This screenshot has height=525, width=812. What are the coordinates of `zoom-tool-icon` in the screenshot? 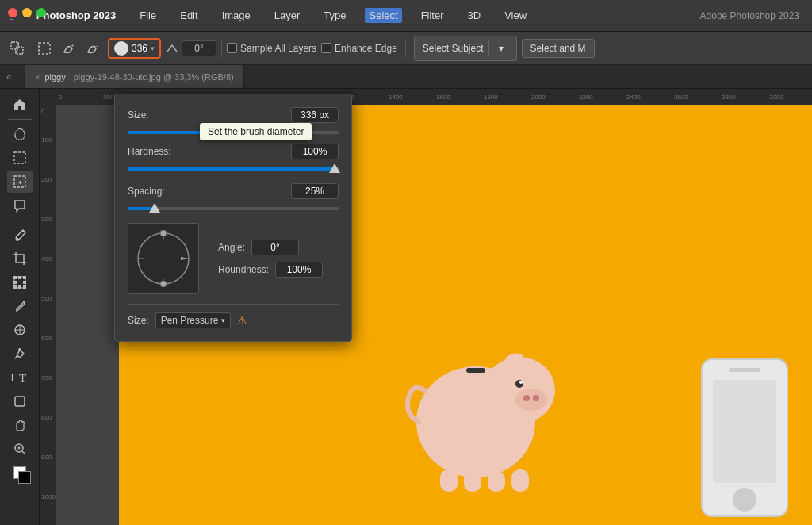 It's located at (20, 449).